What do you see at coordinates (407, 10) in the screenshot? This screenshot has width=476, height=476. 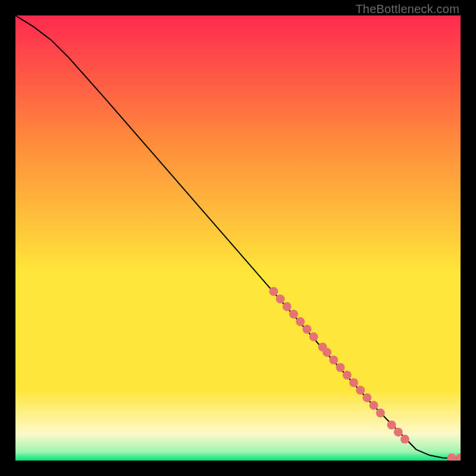 I see `watermark-text: TheBottleneck.com` at bounding box center [407, 10].